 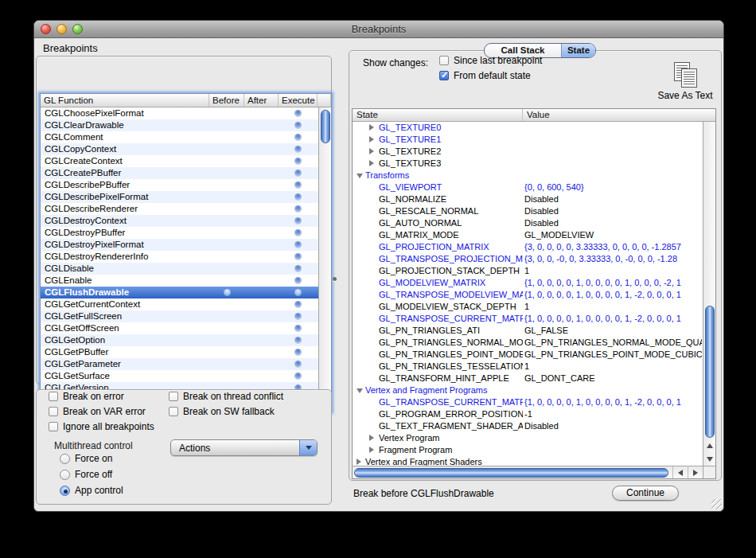 I want to click on function-row: CGLComment, so click(x=180, y=137).